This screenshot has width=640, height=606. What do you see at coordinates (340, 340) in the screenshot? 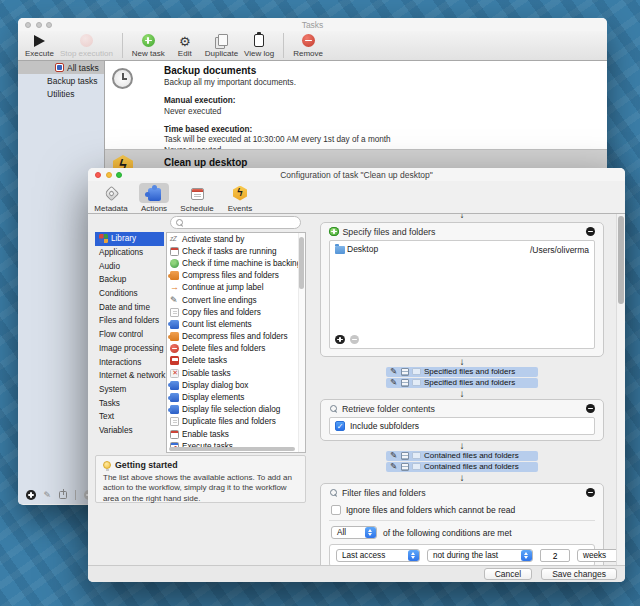
I see `add-file-button` at bounding box center [340, 340].